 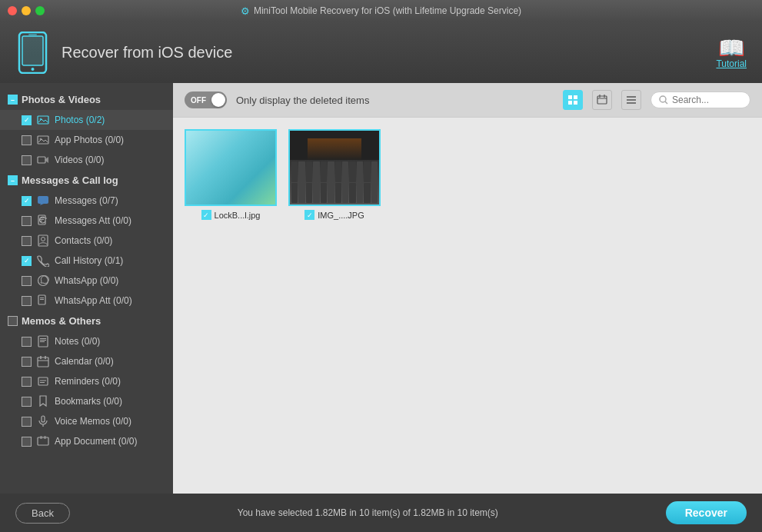 I want to click on file-img-name: IMG_....JPG, so click(x=341, y=215).